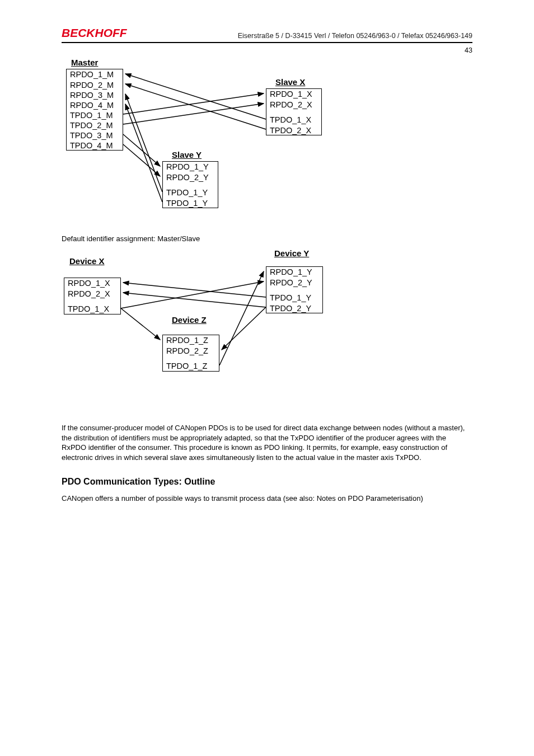 The height and width of the screenshot is (756, 534). What do you see at coordinates (95, 135) in the screenshot?
I see `pdo-row: TPDO_3_M` at bounding box center [95, 135].